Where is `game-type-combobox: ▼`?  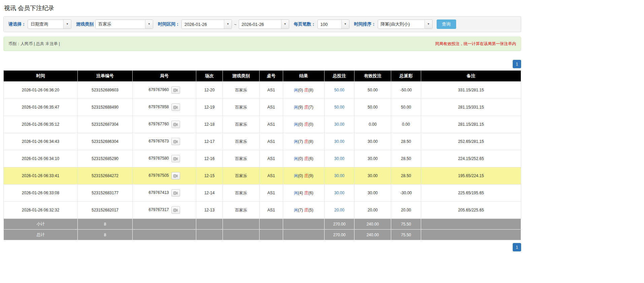
game-type-combobox: ▼ is located at coordinates (124, 24).